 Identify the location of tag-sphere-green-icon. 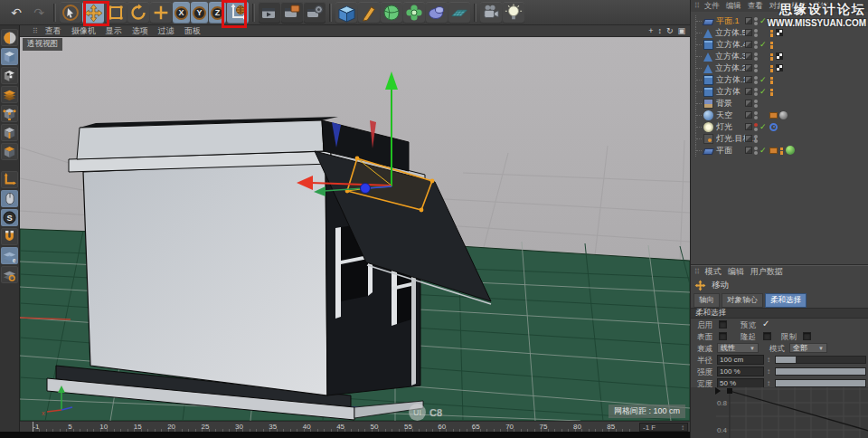
(790, 150).